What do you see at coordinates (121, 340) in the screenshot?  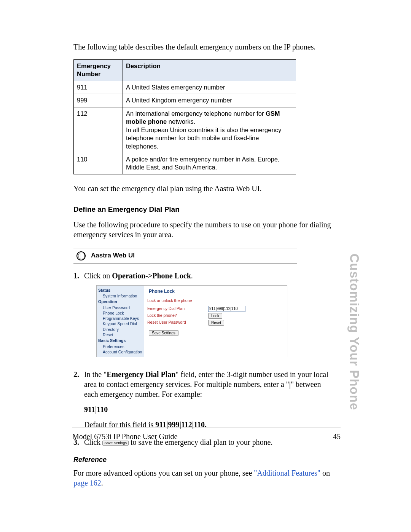 I see `sidebar-section-basic-settings: Basic Settings` at bounding box center [121, 340].